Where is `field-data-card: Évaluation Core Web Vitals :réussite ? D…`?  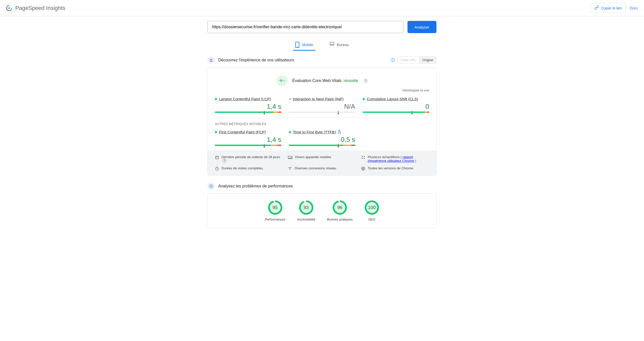 field-data-card: Évaluation Core Web Vitals :réussite ? D… is located at coordinates (322, 121).